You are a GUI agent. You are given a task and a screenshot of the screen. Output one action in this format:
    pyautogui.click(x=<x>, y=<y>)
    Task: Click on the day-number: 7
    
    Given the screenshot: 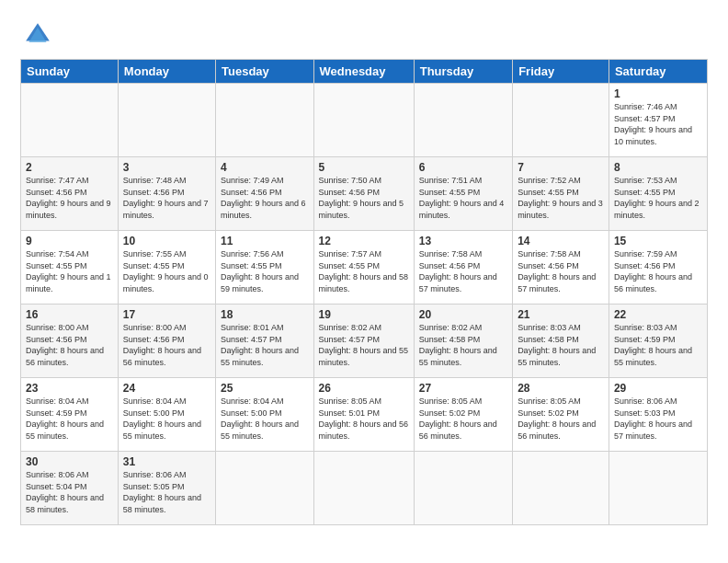 What is the action you would take?
    pyautogui.click(x=561, y=167)
    